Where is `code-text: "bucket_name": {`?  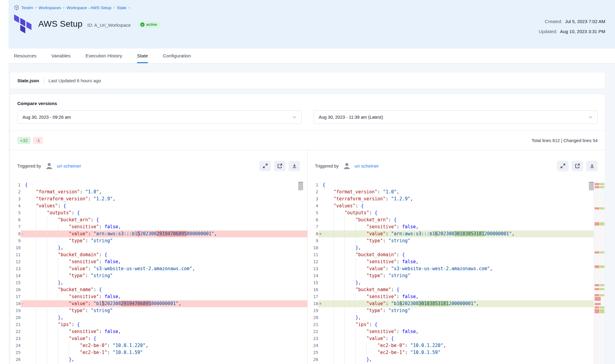
code-text: "bucket_name": { is located at coordinates (166, 290).